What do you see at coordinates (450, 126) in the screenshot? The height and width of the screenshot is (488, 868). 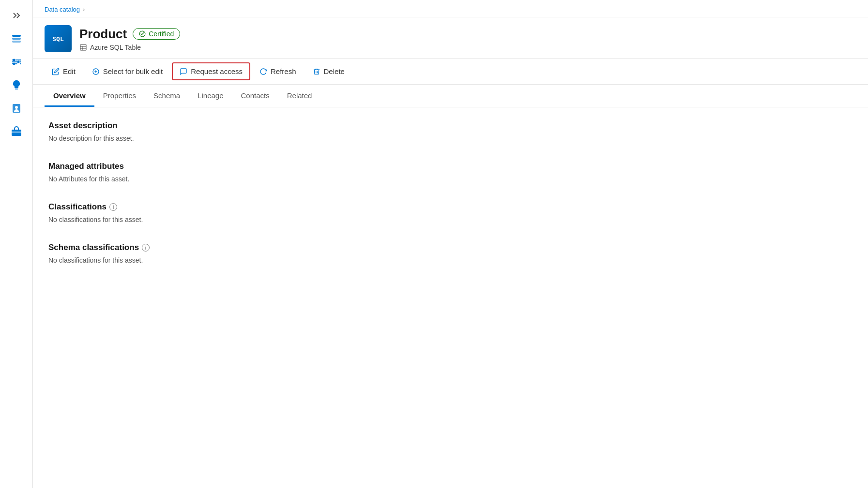 I see `section-title-asset-description: Asset description` at bounding box center [450, 126].